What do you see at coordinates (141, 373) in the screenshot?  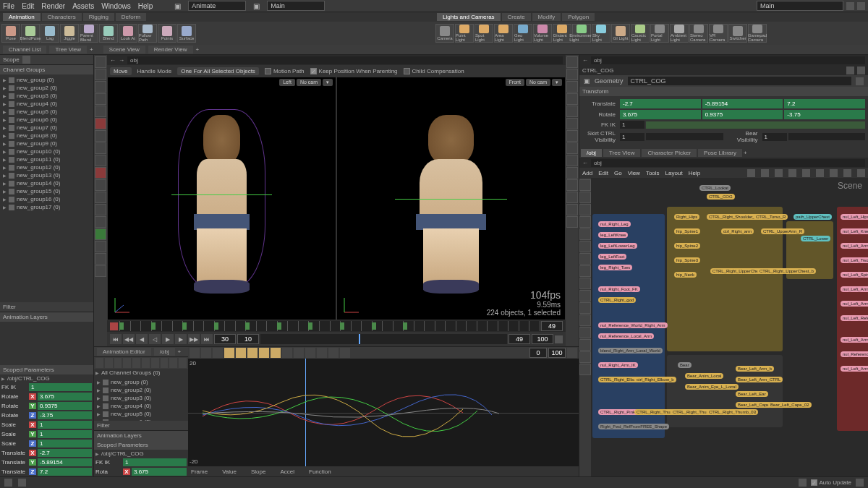 I see `ae-all-groups: All Channel Groups (0)` at bounding box center [141, 373].